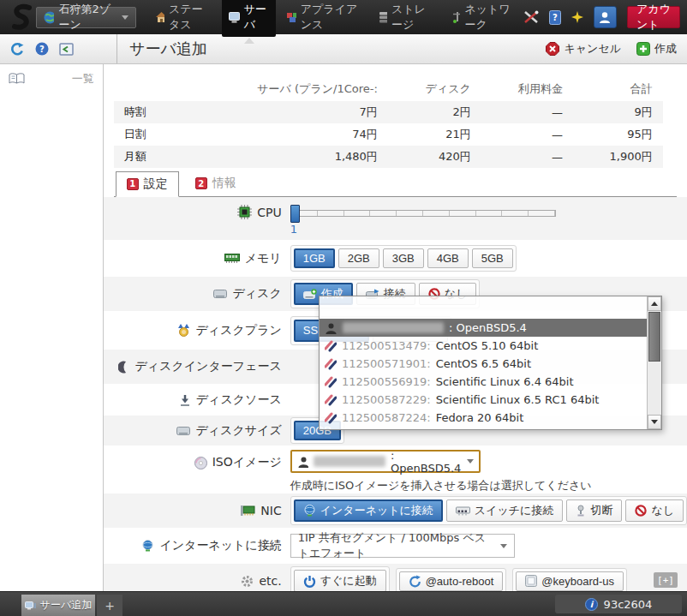 Image resolution: width=687 pixels, height=616 pixels. I want to click on zone-label: 石狩第2ゾーン, so click(87, 17).